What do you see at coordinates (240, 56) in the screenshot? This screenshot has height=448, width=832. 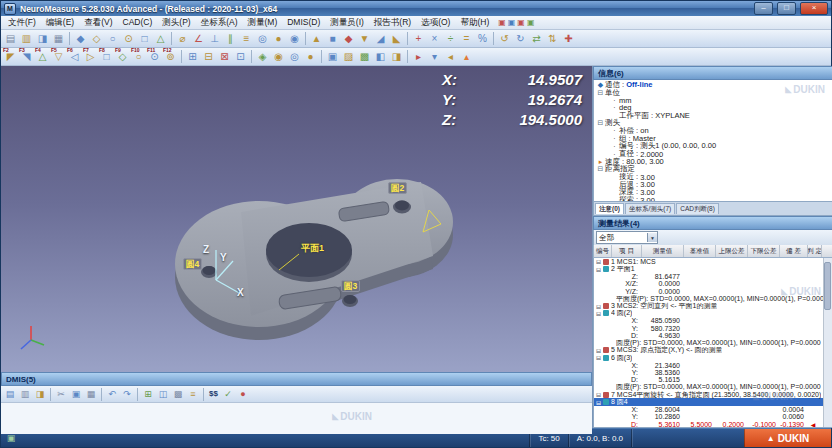 I see `toolbar-icon: ⊡` at bounding box center [240, 56].